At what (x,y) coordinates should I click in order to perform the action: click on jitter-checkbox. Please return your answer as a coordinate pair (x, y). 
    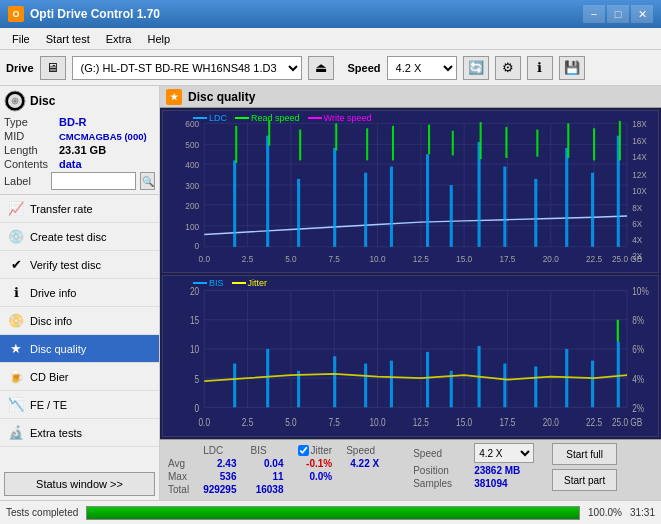
    Looking at the image, I should click on (304, 450).